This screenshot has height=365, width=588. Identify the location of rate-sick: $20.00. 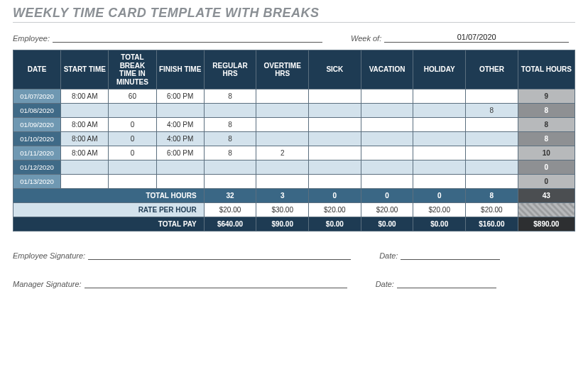
(335, 210).